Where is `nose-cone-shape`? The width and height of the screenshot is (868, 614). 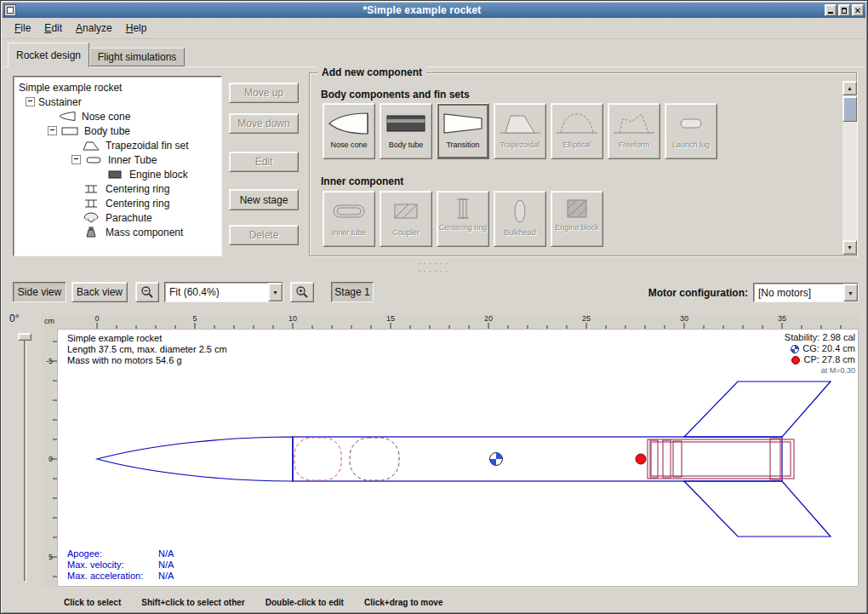
nose-cone-shape is located at coordinates (195, 459).